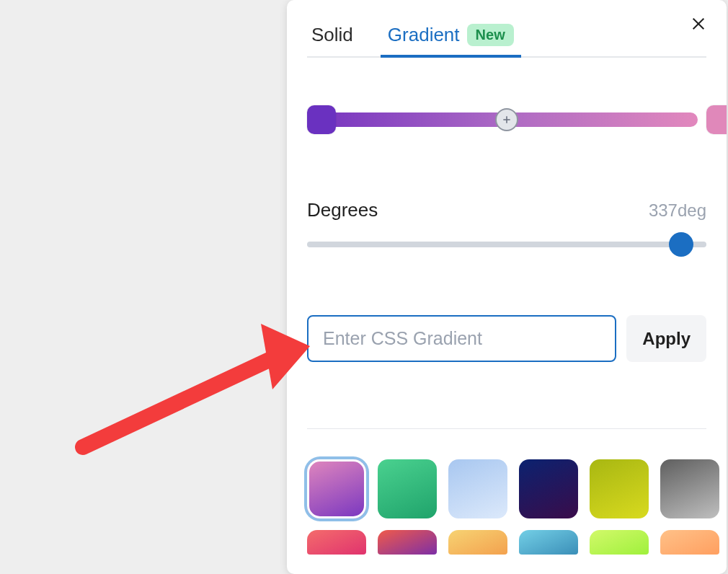 Image resolution: width=728 pixels, height=574 pixels. I want to click on gradient-stop-start, so click(321, 120).